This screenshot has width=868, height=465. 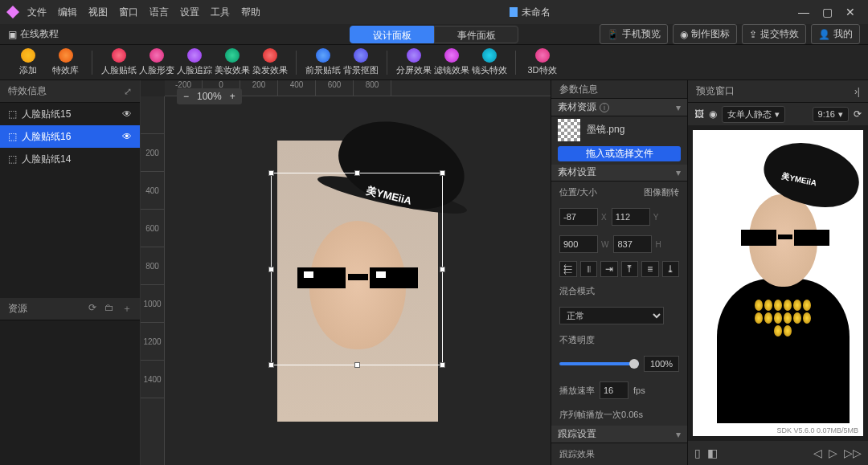 I want to click on tab-design: 设计面板, so click(x=392, y=35).